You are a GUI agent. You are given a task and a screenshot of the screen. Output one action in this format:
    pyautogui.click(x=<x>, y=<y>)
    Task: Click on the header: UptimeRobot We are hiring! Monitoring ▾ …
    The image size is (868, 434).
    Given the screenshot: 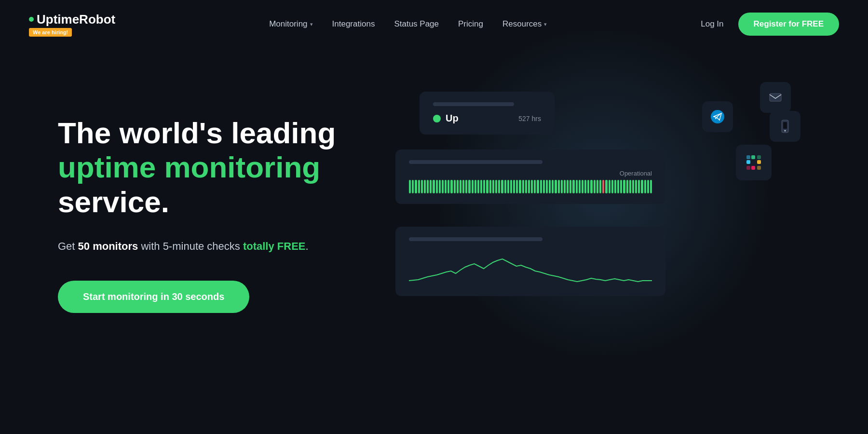 What is the action you would take?
    pyautogui.click(x=434, y=24)
    